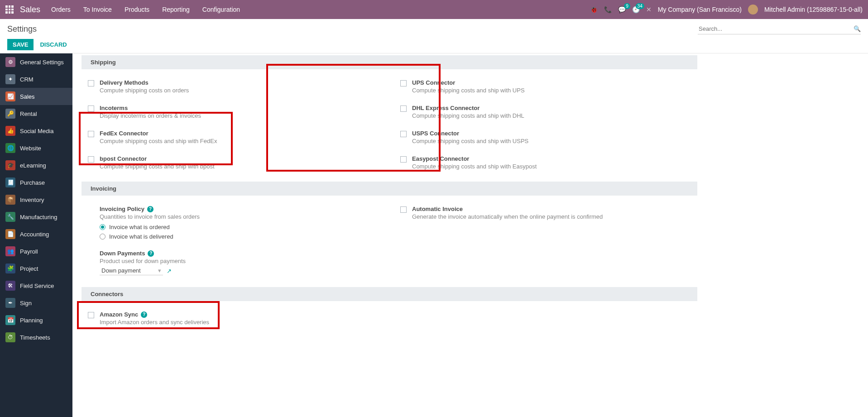 This screenshot has height=417, width=868. What do you see at coordinates (36, 251) in the screenshot?
I see `sidebar-item-payroll: 👥Payroll` at bounding box center [36, 251].